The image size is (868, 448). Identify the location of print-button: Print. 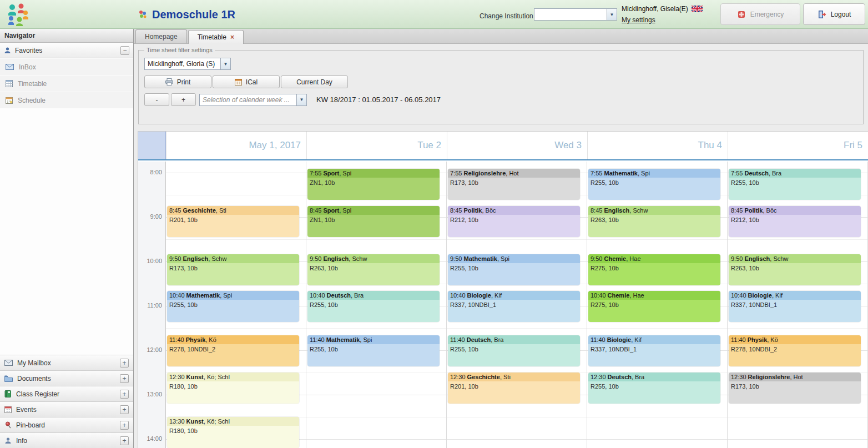
(178, 82).